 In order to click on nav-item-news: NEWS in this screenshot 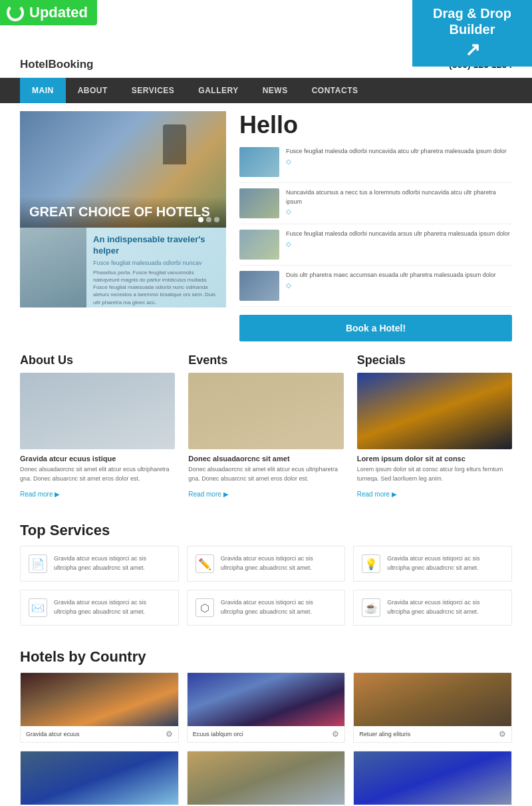, I will do `click(275, 91)`.